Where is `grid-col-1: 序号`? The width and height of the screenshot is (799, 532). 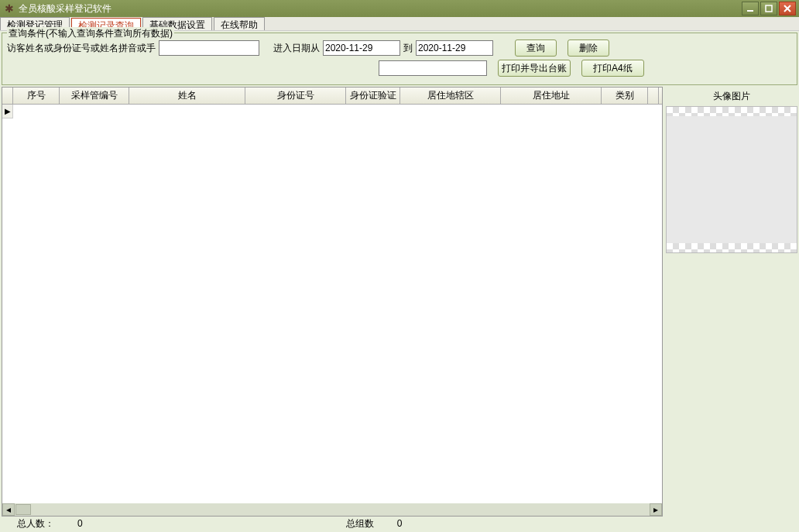
grid-col-1: 序号 is located at coordinates (36, 96).